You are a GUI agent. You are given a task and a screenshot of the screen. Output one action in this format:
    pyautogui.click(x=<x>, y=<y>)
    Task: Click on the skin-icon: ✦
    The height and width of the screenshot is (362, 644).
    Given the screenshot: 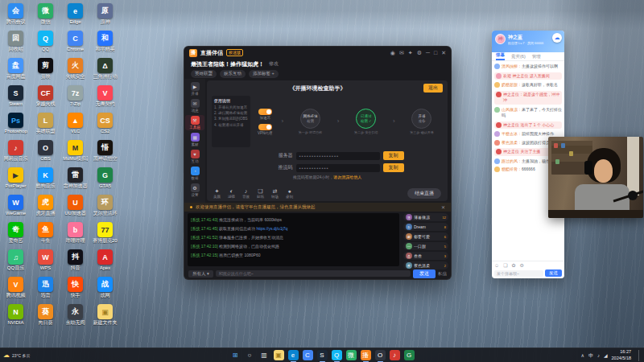 What is the action you would take?
    pyautogui.click(x=411, y=53)
    